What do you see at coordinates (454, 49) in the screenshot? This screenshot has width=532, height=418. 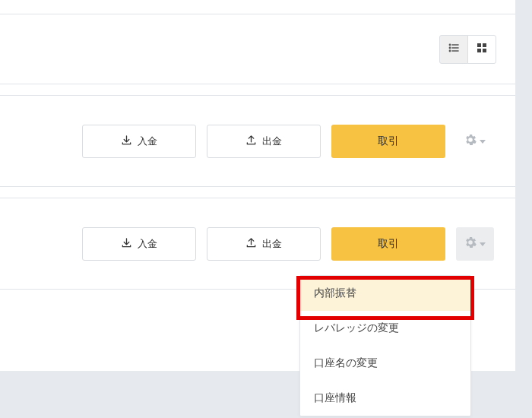 I see `list-view-button` at bounding box center [454, 49].